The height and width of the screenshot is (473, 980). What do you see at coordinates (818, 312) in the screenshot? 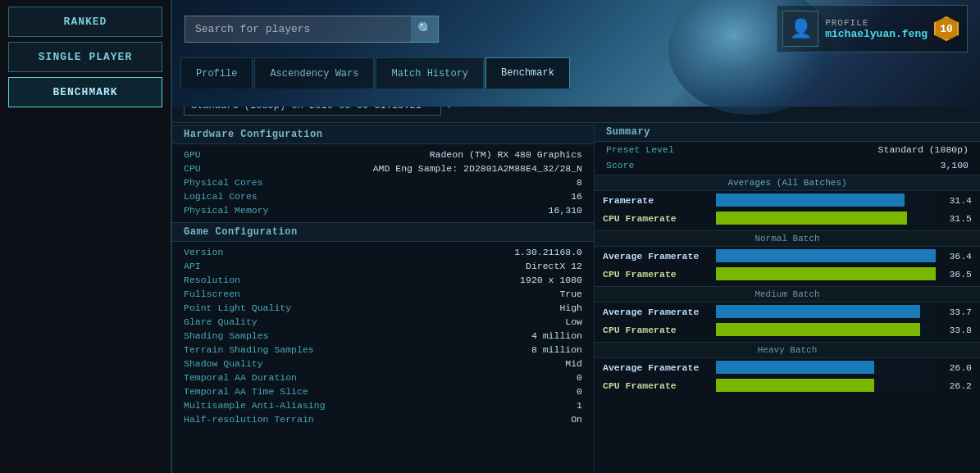
I see `medium-avg-framerate-bar` at bounding box center [818, 312].